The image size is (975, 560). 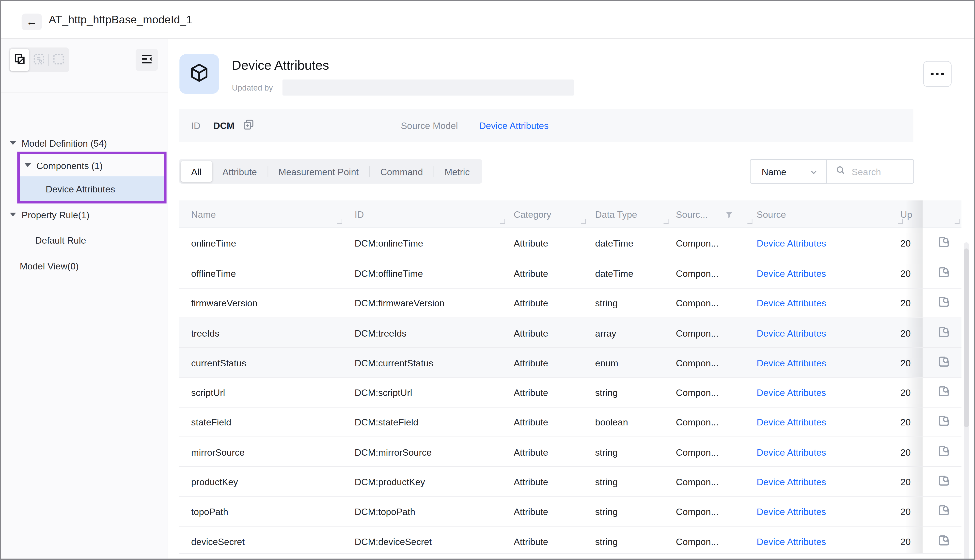 What do you see at coordinates (836, 172) in the screenshot?
I see `search-icon` at bounding box center [836, 172].